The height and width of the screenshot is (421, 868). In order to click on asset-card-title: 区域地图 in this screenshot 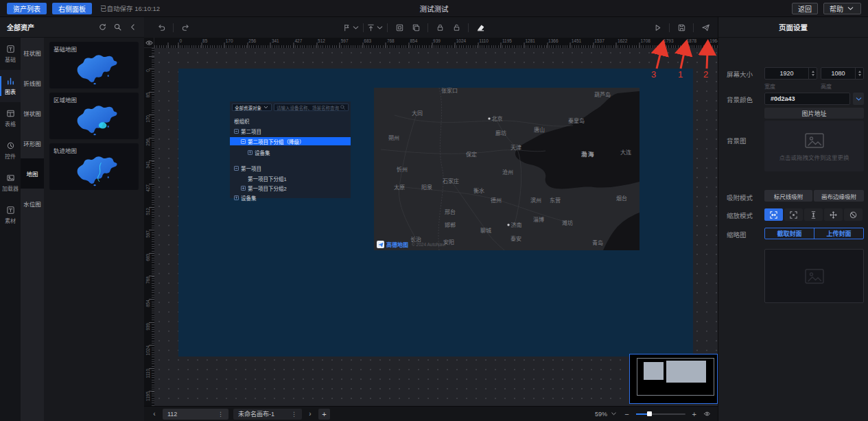, I will do `click(94, 99)`.